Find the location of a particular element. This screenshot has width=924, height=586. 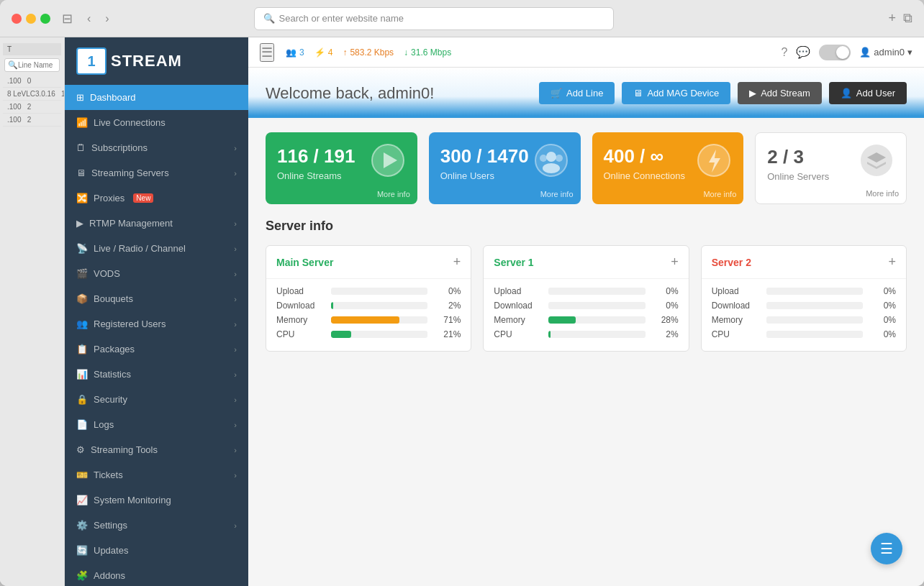

sidebar-item-statistics: 📊 Statistics › is located at coordinates (157, 374).